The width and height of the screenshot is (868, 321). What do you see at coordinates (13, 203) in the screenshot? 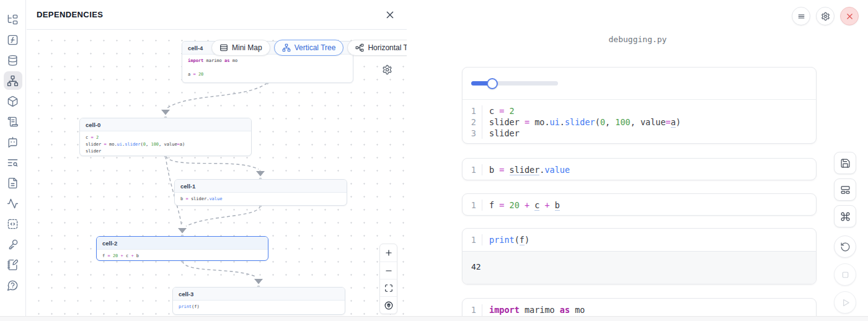
I see `sidebar-item-tracing` at bounding box center [13, 203].